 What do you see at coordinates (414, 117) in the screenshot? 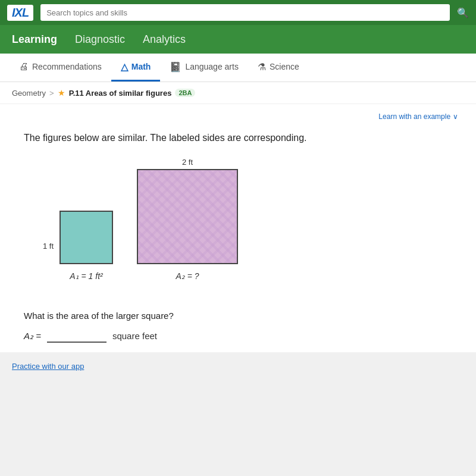
I see `learn-example-text: Learn with an example` at bounding box center [414, 117].